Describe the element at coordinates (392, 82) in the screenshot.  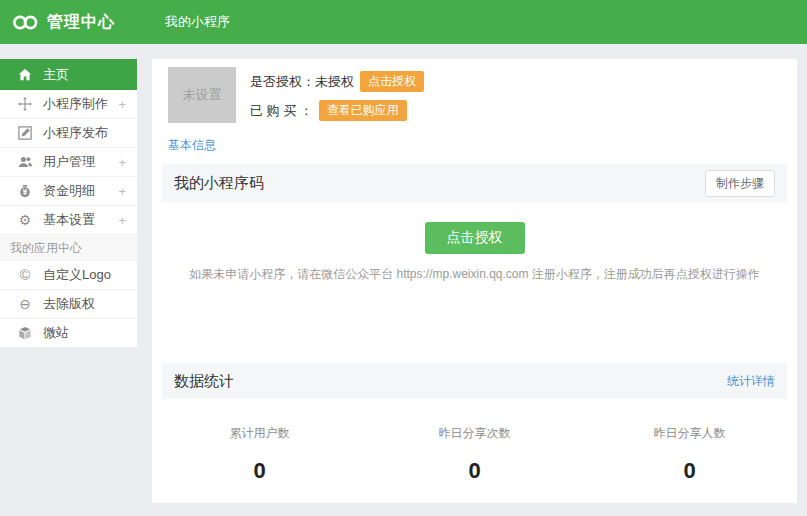
I see `authorize-badge-button: 点击授权` at that location.